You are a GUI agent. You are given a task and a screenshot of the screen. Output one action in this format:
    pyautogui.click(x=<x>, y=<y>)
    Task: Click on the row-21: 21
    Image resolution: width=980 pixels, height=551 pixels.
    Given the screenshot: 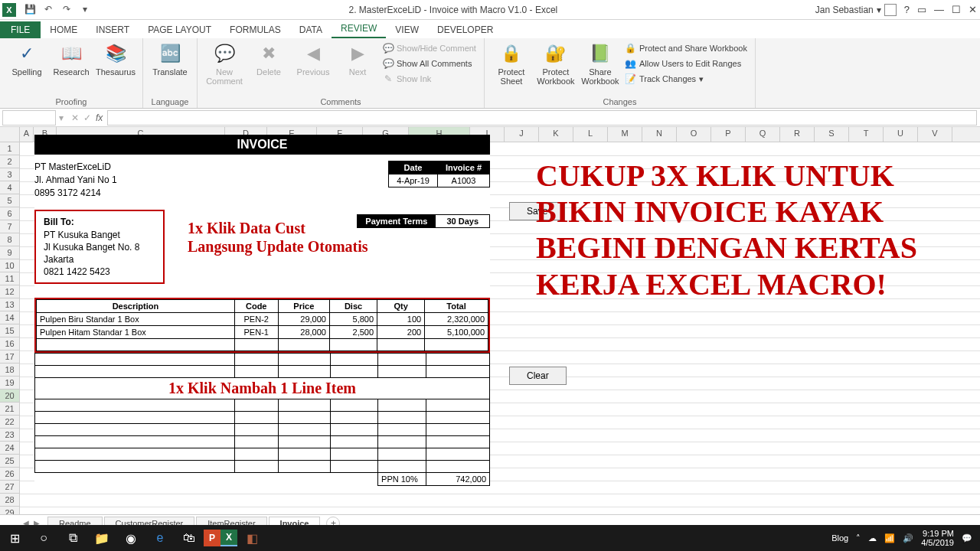 What is the action you would take?
    pyautogui.click(x=10, y=409)
    